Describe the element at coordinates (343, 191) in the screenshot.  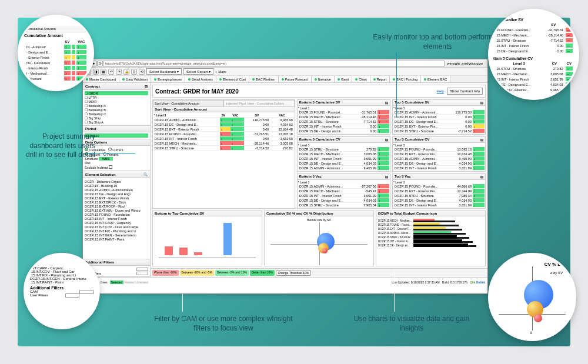
I see `bottom5vac-panel: Bottom 5 Vac⊟* Level 3DOZR.15.ADMIN - Ad…` at that location.